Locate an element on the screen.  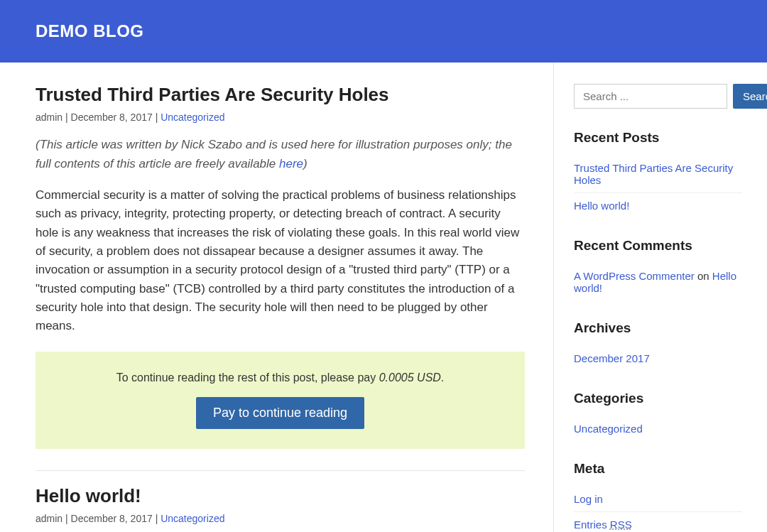
intro-link-here: here is located at coordinates (291, 163).